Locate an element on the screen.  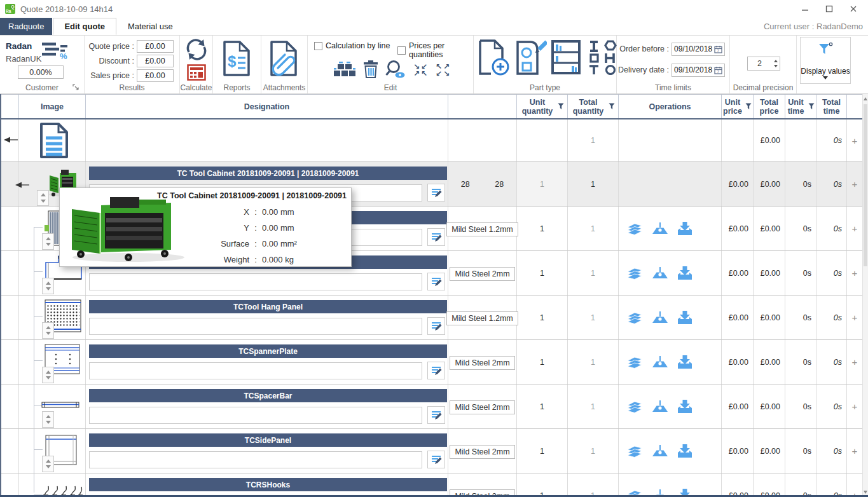
attachment-paperclip-icon is located at coordinates (284, 60).